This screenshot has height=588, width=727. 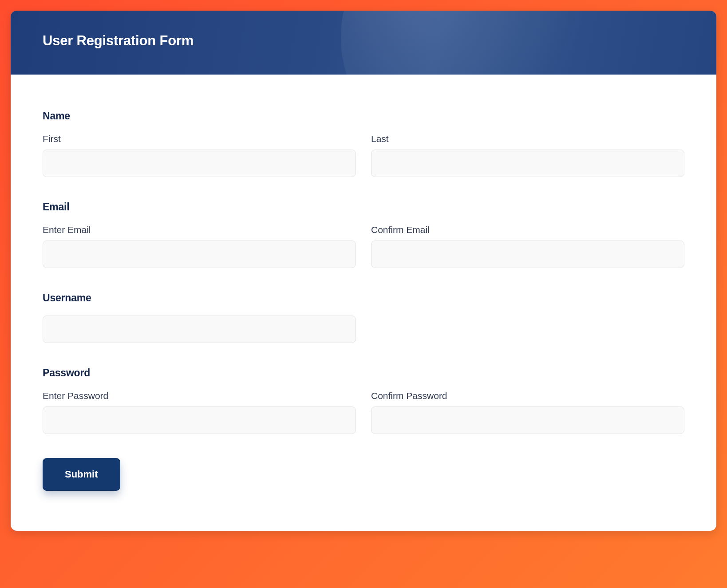 I want to click on section-email: Email Enter Email Confirm Email, so click(x=364, y=234).